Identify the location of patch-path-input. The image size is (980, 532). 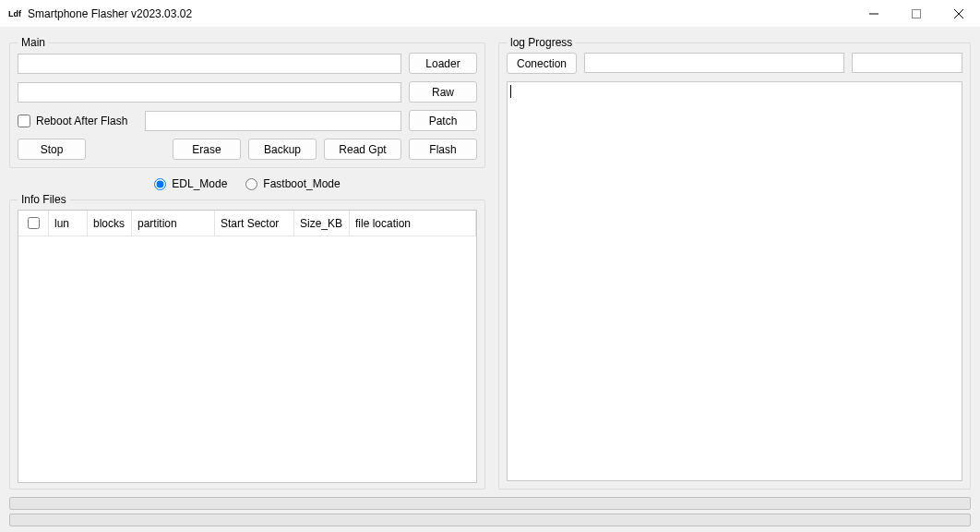
(273, 121).